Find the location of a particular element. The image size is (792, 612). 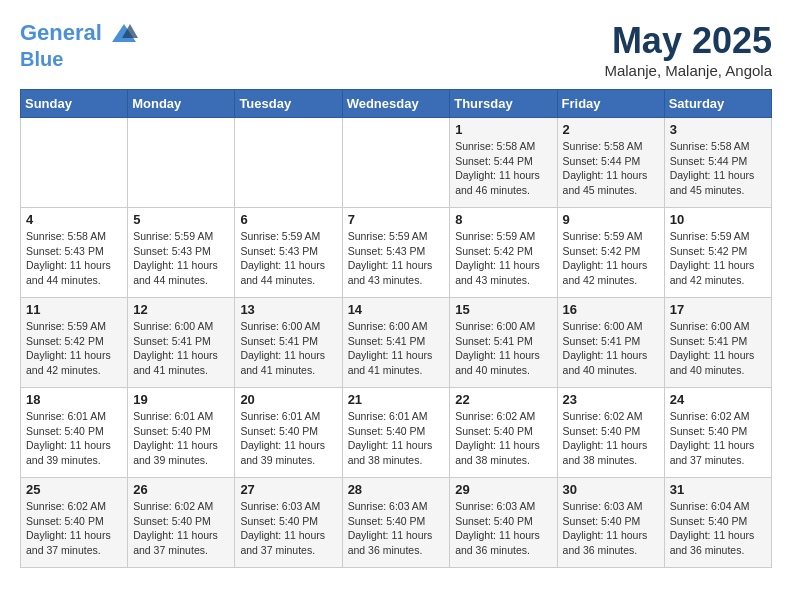

calendar-cell: 30Sunrise: 6:03 AM Sunset: 5:40 PM Dayli… is located at coordinates (610, 523).